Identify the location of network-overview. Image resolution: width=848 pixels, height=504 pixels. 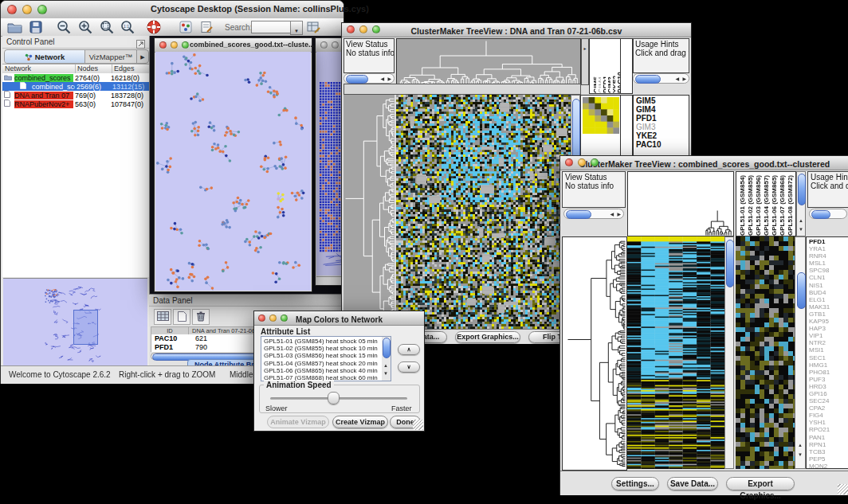
(75, 322).